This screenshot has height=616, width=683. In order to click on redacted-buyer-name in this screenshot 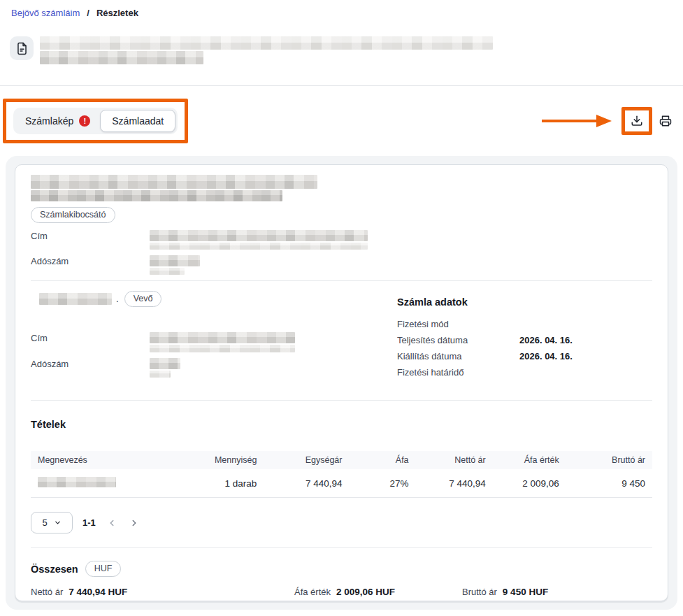, I will do `click(76, 299)`.